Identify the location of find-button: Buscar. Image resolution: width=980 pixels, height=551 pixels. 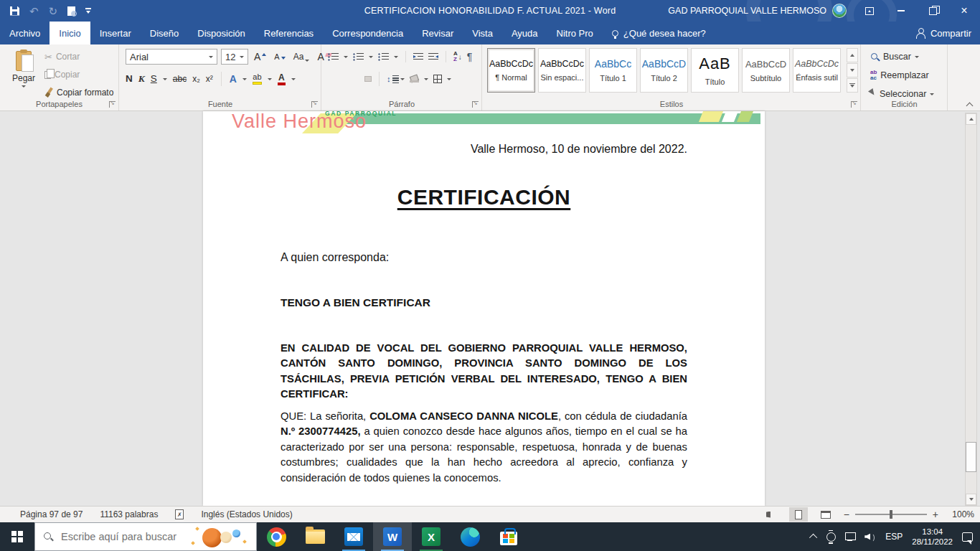
(903, 57).